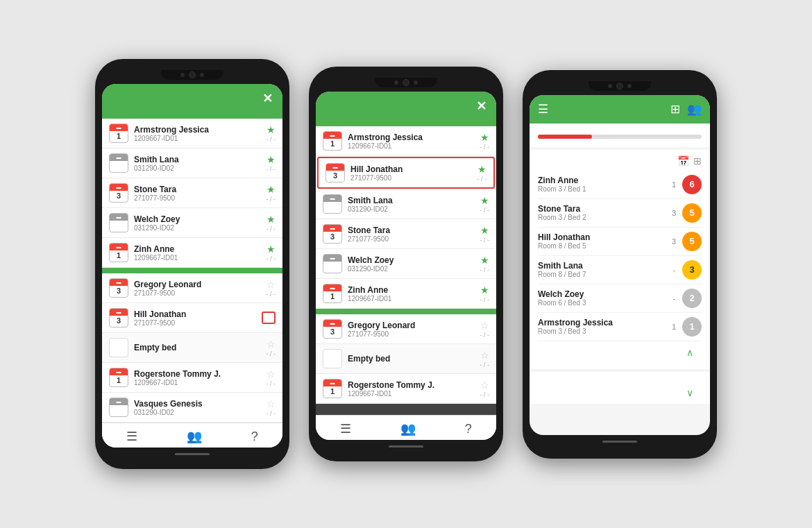 The image size is (812, 528). What do you see at coordinates (332, 204) in the screenshot?
I see `calendar-icon: ▬` at bounding box center [332, 204].